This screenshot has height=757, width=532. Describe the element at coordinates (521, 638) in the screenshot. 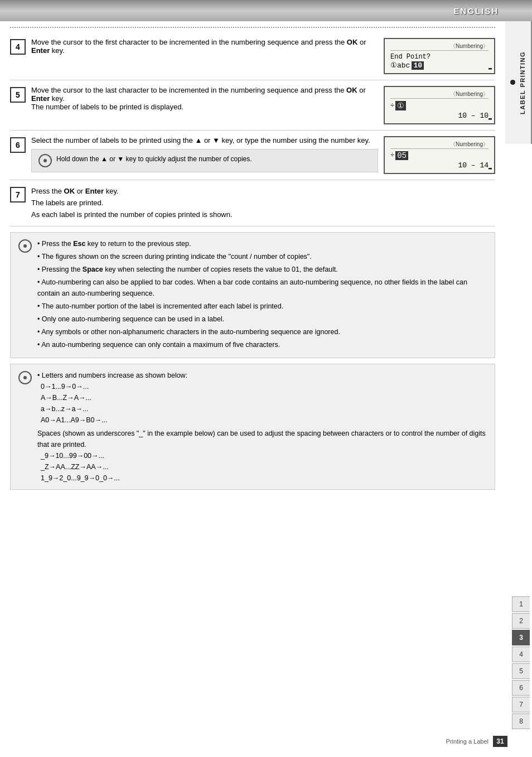

I see `num-tab-3: 3` at that location.